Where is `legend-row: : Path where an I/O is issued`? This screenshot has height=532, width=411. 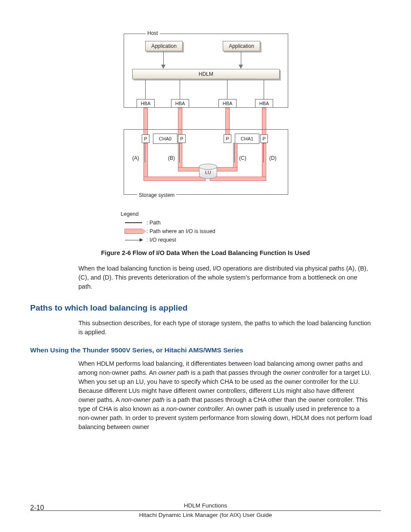
legend-row: : Path where an I/O is issued is located at coordinates (177, 231).